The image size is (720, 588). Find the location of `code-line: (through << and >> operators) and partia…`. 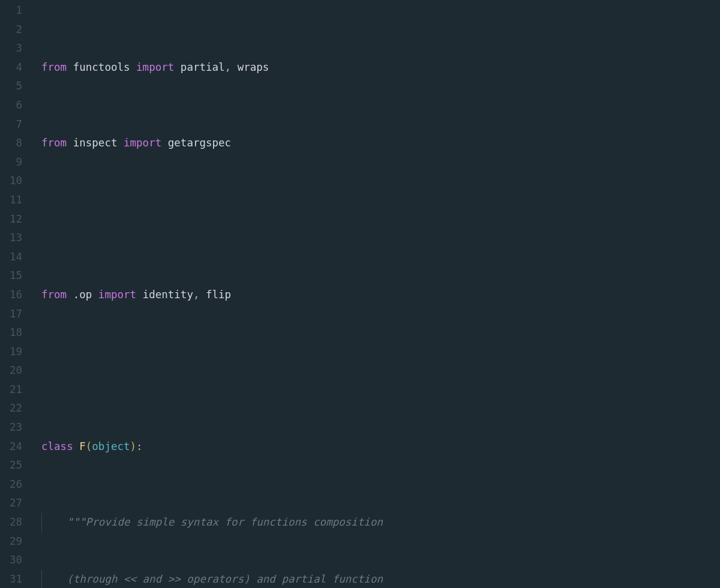

code-line: (through << and >> operators) and partia… is located at coordinates (380, 579).